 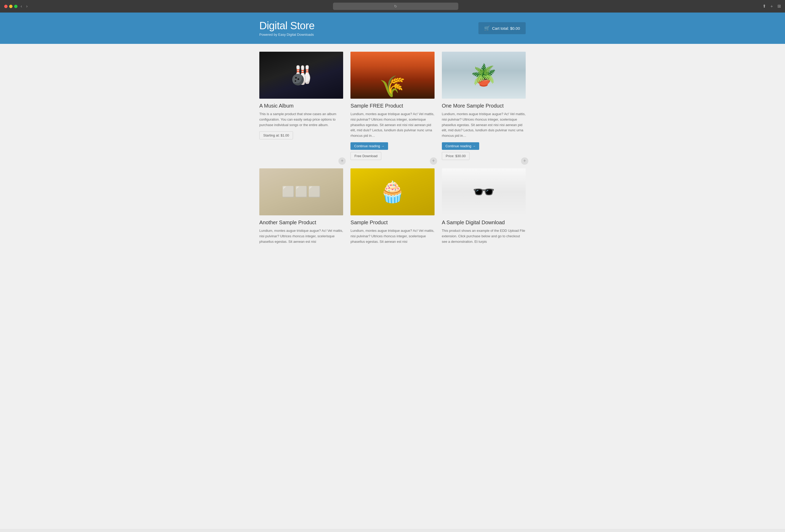 I want to click on product-info: One More Sample Product Lundium, montes …, so click(x=484, y=130).